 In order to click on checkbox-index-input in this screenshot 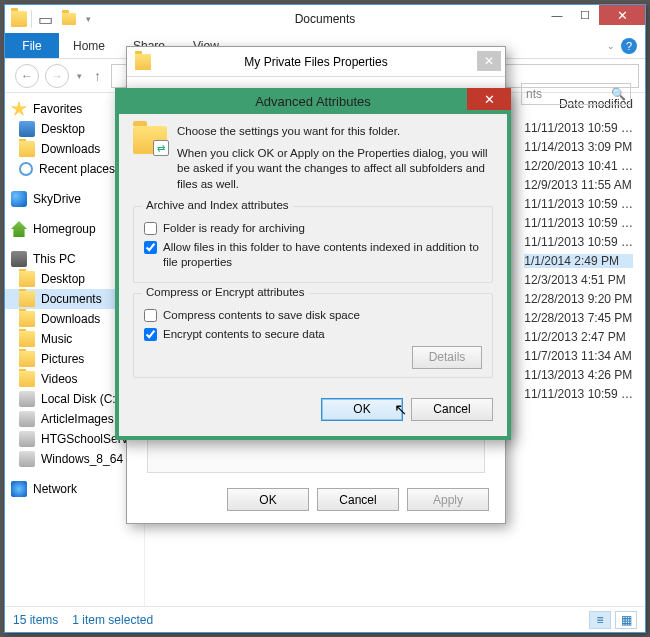, I will do `click(150, 248)`.